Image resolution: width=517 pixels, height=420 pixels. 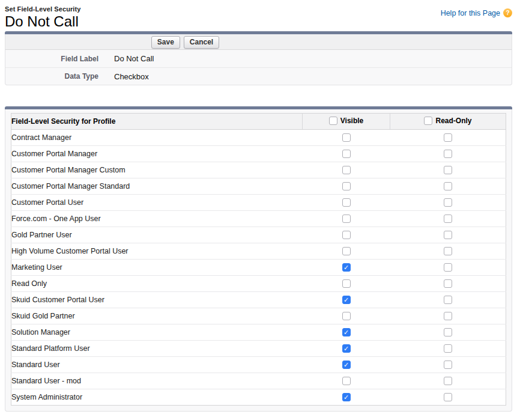 I want to click on help-question-icon: ?, so click(x=508, y=13).